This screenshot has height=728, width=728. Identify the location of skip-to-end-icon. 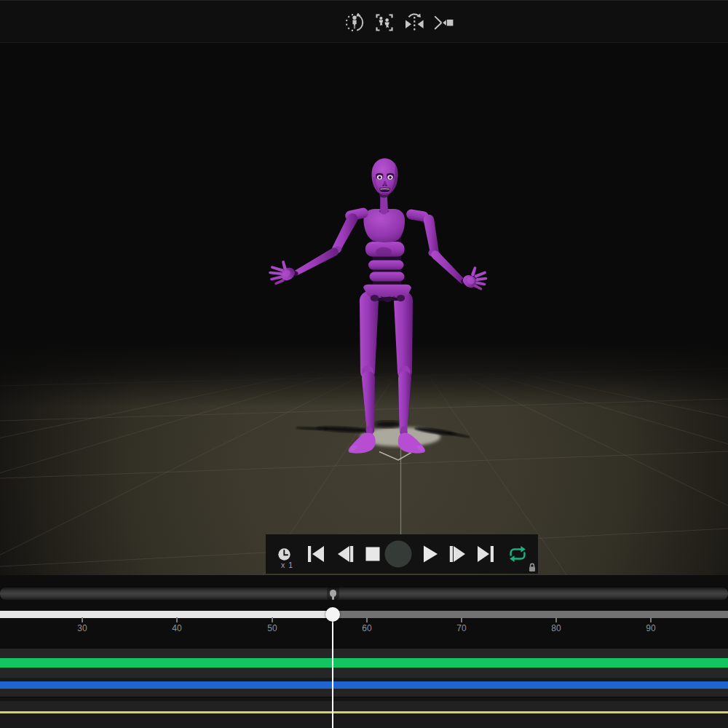
(486, 554).